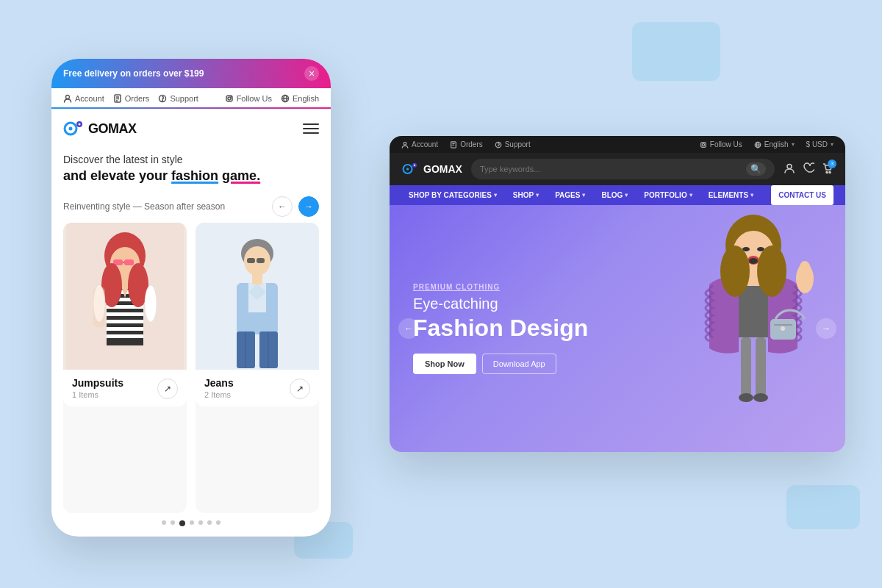 Image resolution: width=882 pixels, height=588 pixels. Describe the element at coordinates (184, 98) in the screenshot. I see `support-label: Support` at that location.